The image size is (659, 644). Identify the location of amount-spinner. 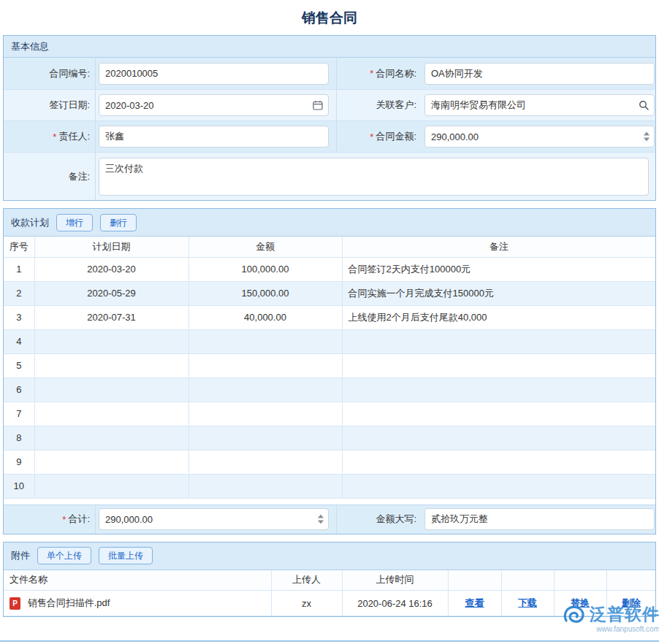
(647, 137).